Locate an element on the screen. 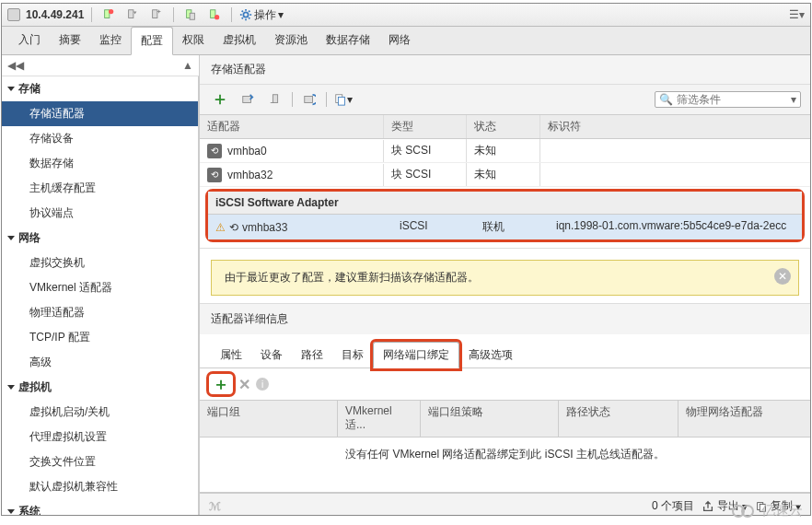 This screenshot has height=525, width=812. bcol-port-group: 端口组 is located at coordinates (269, 418).